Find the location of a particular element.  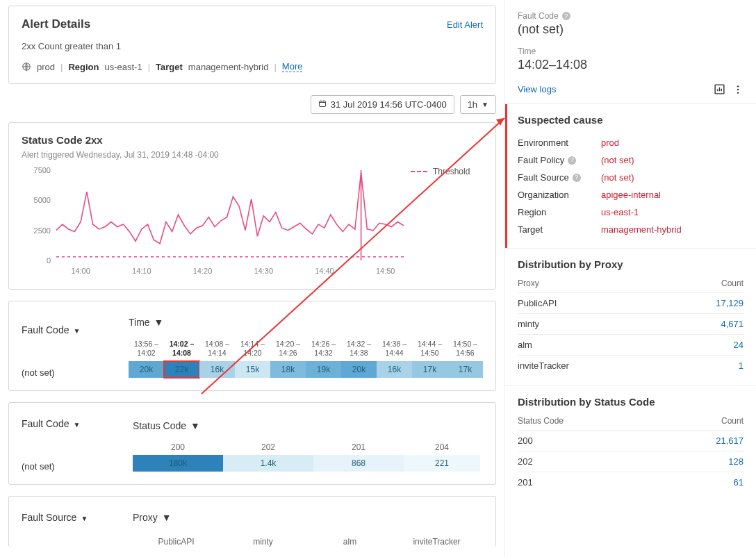

svg-text: 5000 is located at coordinates (42, 200).